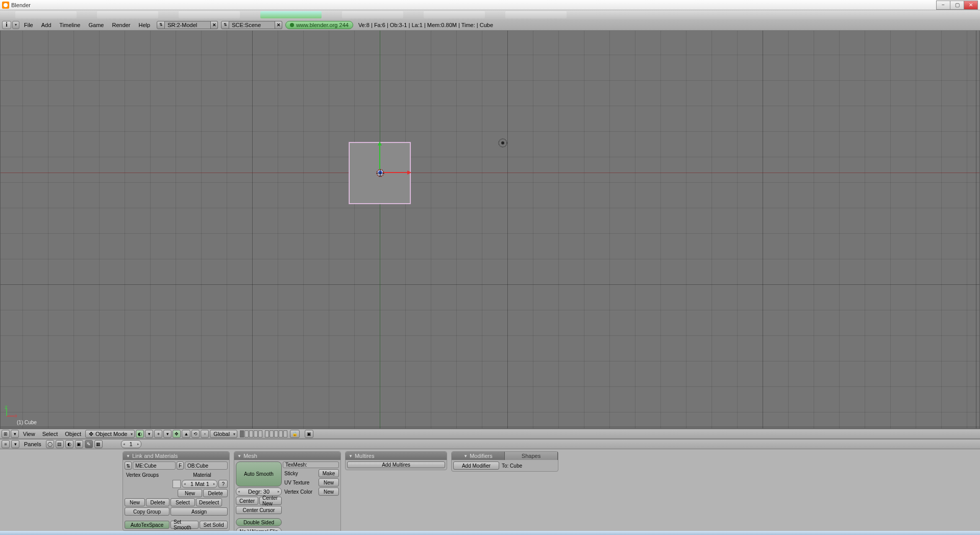 This screenshot has height=535, width=980. Describe the element at coordinates (320, 25) in the screenshot. I see `blender-org-link: www.blender.org 244` at that location.